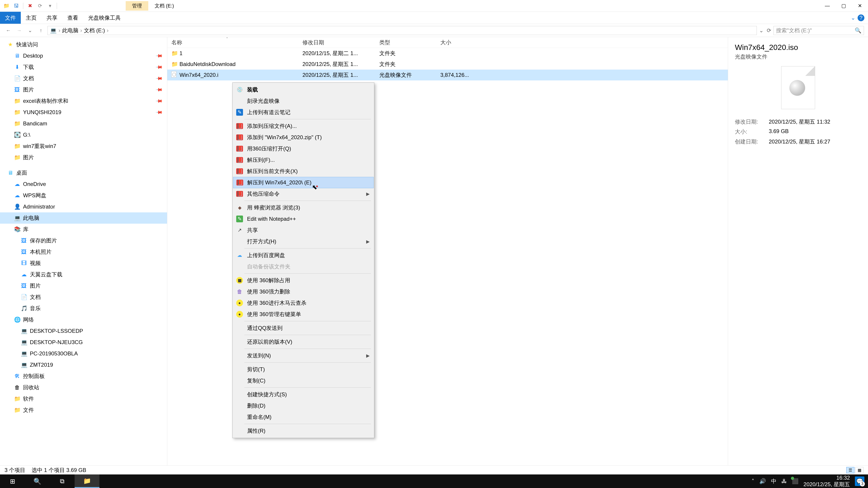 Image resolution: width=868 pixels, height=488 pixels. I want to click on ribbon-collapse-icon: ⌄, so click(853, 18).